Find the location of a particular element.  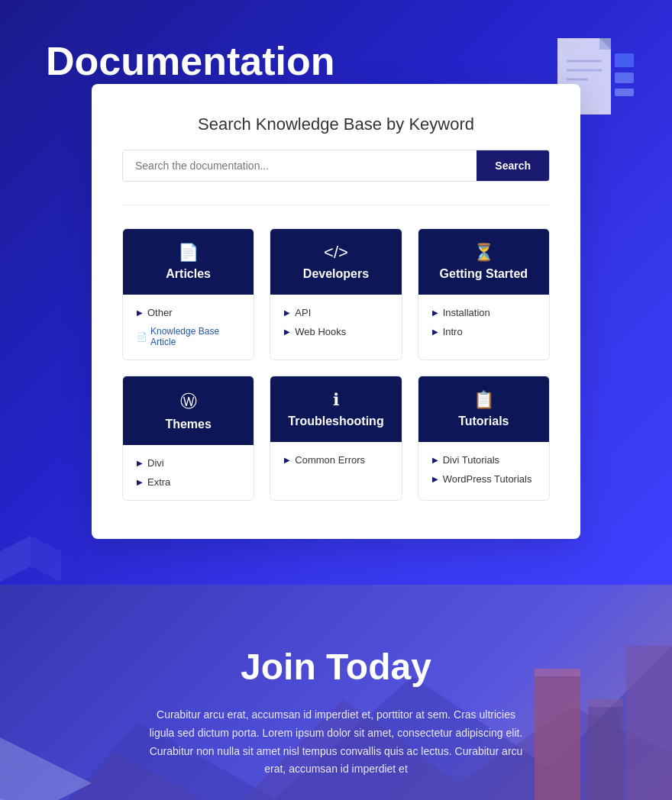

articles-link-kb: 📄 Knowledge Base Article is located at coordinates (188, 337).